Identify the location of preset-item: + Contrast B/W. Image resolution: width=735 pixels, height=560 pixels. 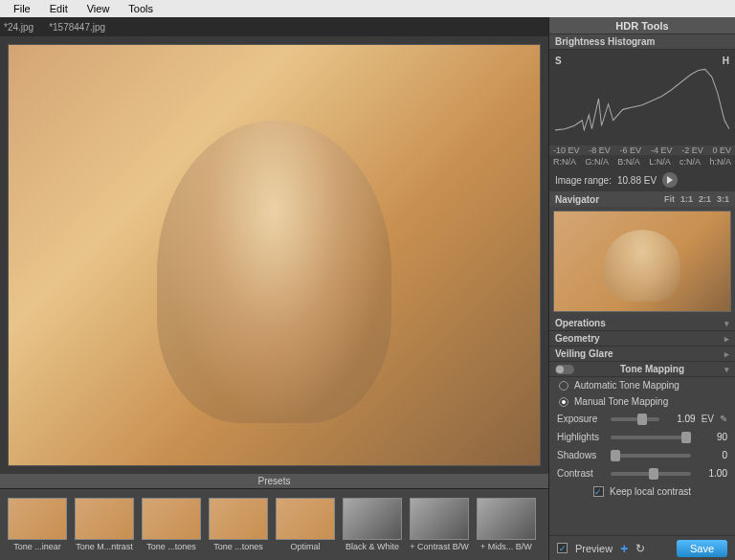
(439, 525).